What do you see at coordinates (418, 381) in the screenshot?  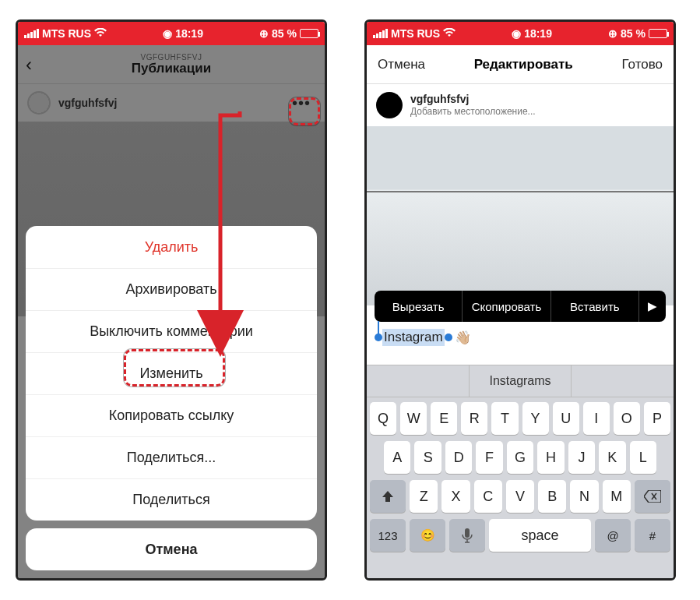 I see `suggestion-left` at bounding box center [418, 381].